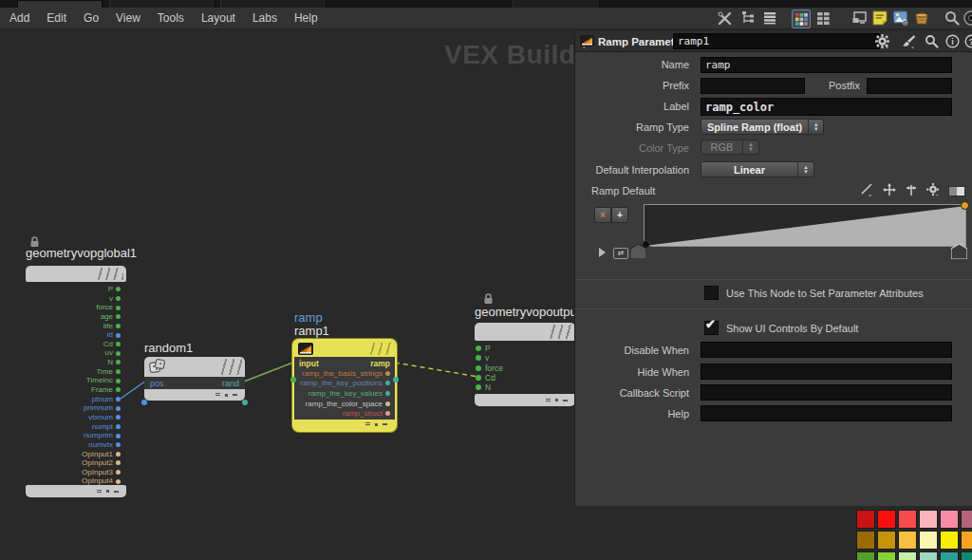 The image size is (972, 560). What do you see at coordinates (158, 383) in the screenshot?
I see `input-port-label: pos` at bounding box center [158, 383].